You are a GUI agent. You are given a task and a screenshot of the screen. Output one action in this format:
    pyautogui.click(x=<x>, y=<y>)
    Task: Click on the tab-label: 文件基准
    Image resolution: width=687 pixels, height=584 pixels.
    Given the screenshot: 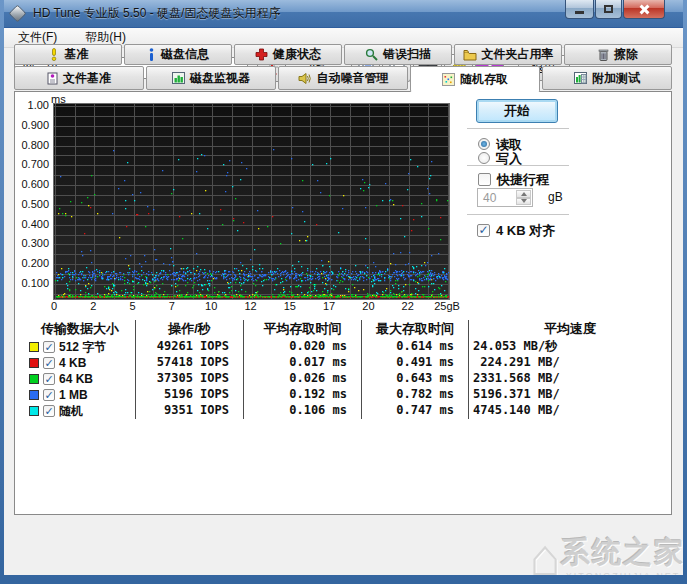 What is the action you would take?
    pyautogui.click(x=87, y=78)
    